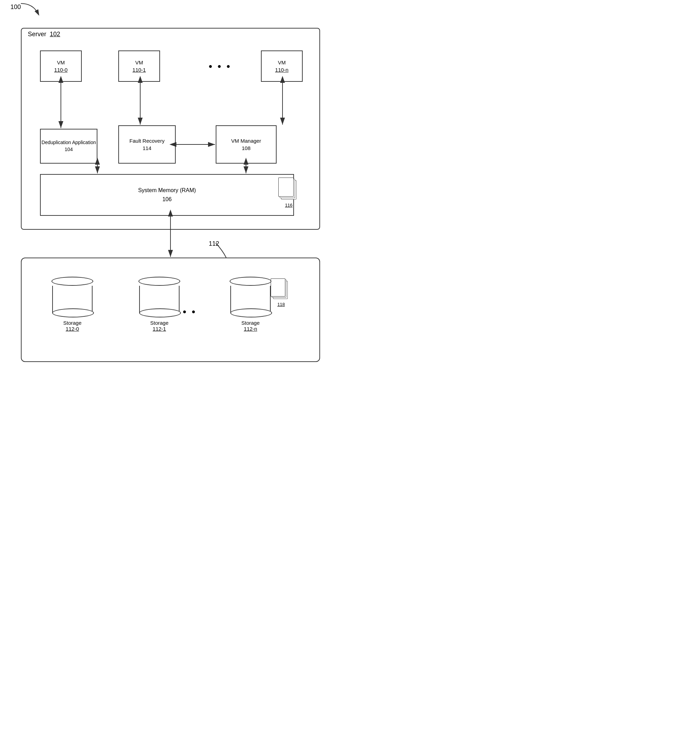 The width and height of the screenshot is (700, 756). I want to click on storage-0-label: Storage 112-0, so click(72, 326).